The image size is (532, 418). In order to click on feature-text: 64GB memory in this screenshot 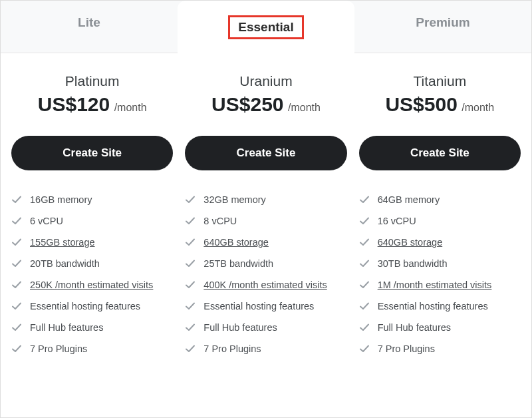, I will do `click(408, 200)`.